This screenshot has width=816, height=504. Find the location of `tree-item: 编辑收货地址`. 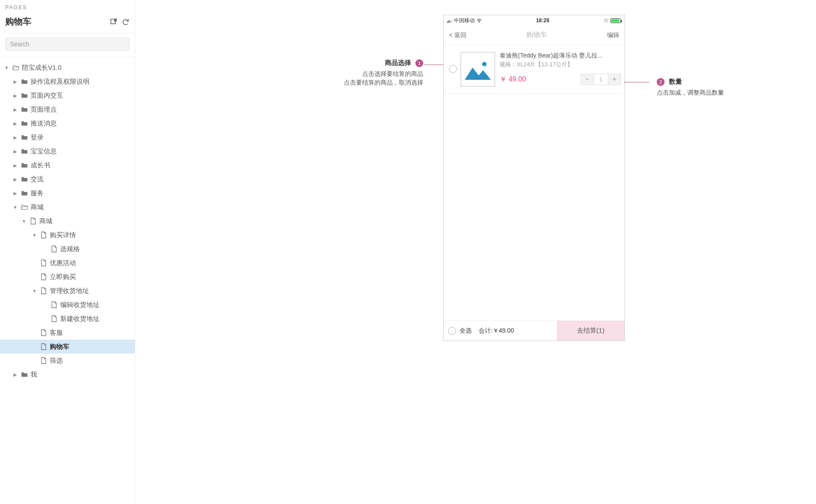

tree-item: 编辑收货地址 is located at coordinates (67, 305).